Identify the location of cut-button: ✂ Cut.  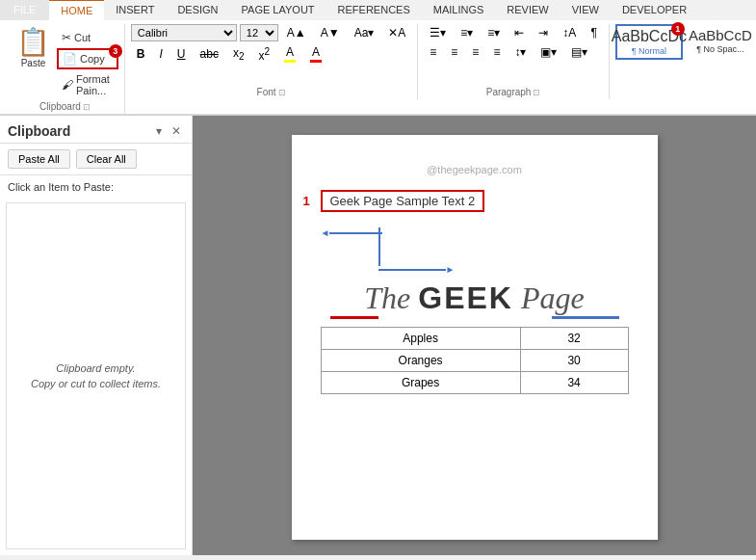
(88, 38).